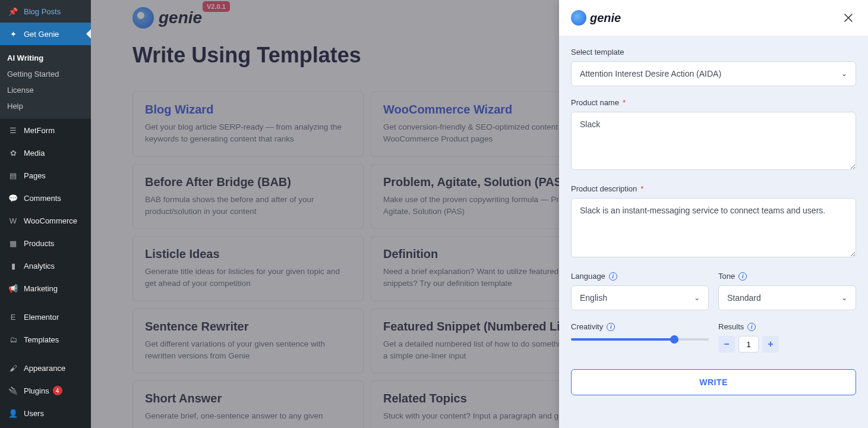  Describe the element at coordinates (45, 243) in the screenshot. I see `sidebar-item-products: ▦Products` at that location.